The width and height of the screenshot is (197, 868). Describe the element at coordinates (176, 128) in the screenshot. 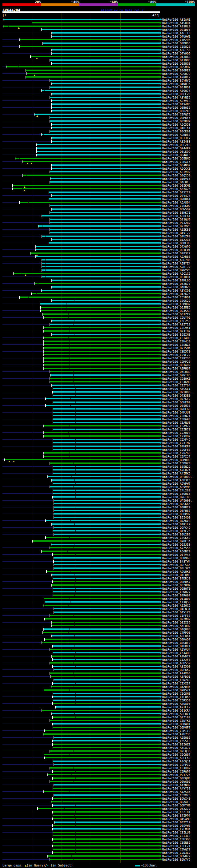

I see `hit-label: UniRef100_Q46IK1` at that location.